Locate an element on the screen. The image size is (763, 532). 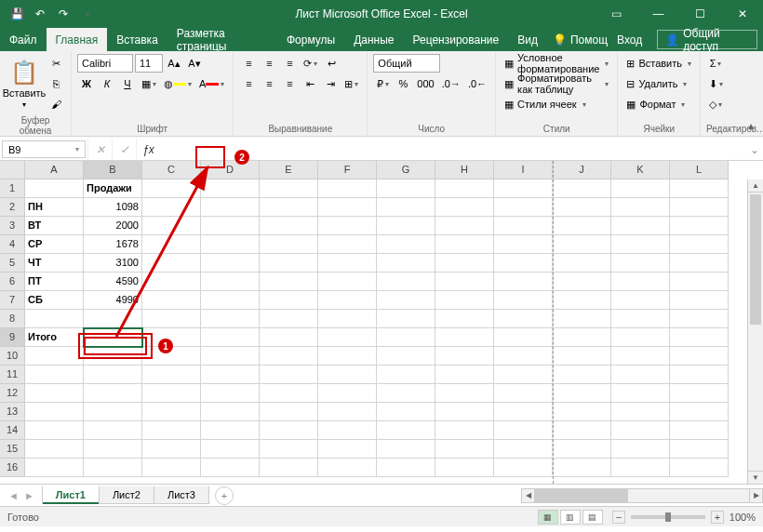
cell-J3 is located at coordinates (582, 226).